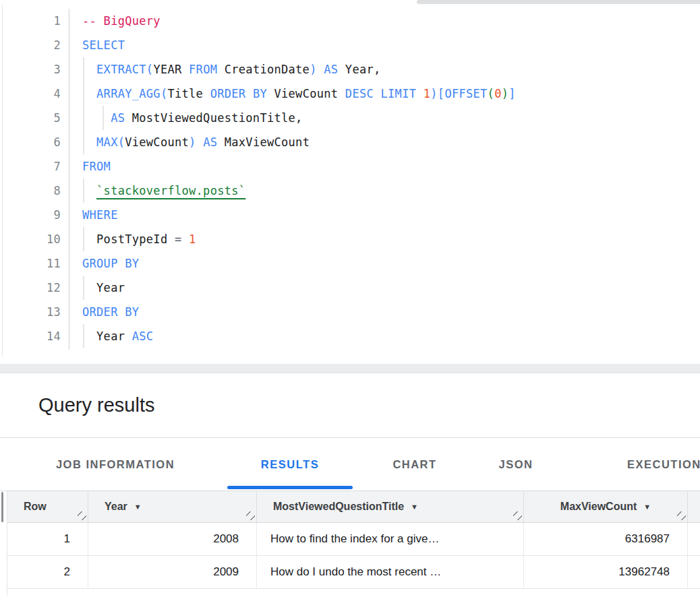 The image size is (700, 597). Describe the element at coordinates (30, 312) in the screenshot. I see `line-number: 13` at that location.